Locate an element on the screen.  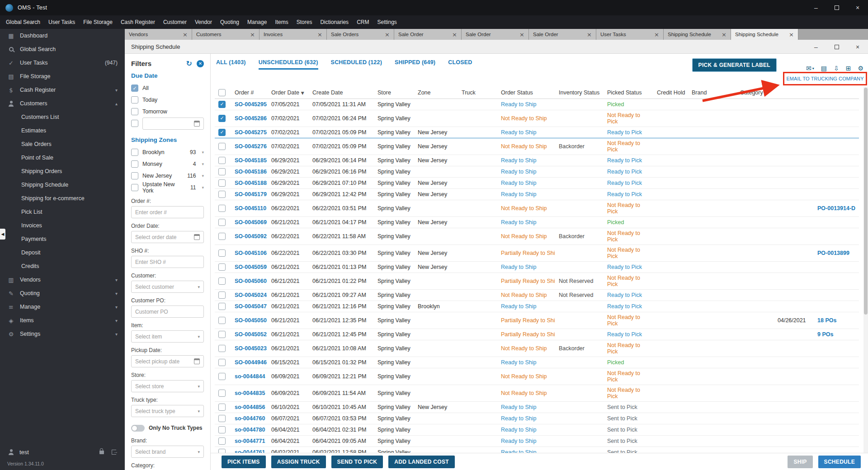
pick-items-button: PICK ITEMS is located at coordinates (244, 462).